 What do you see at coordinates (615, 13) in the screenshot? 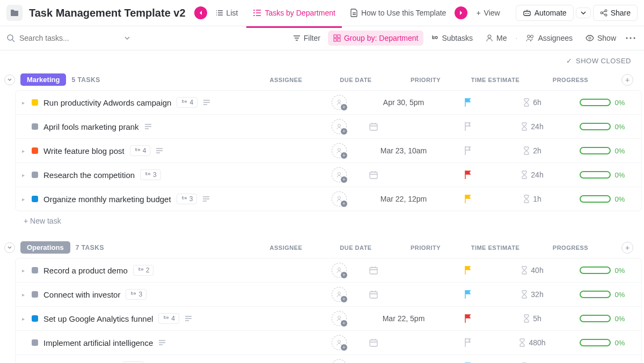
I see `share-button: Share` at bounding box center [615, 13].